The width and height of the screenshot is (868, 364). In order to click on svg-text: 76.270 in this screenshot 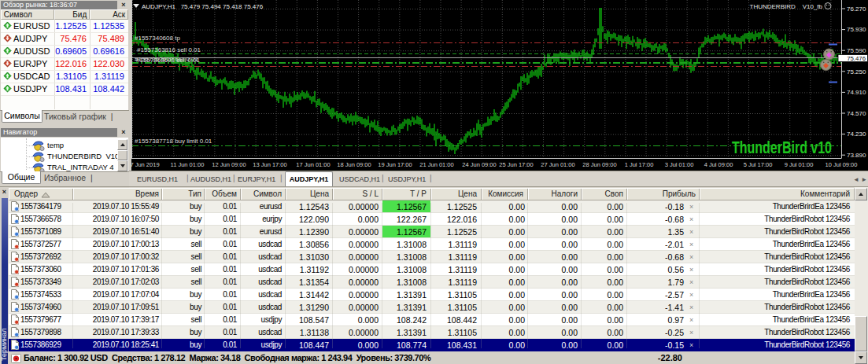, I will do `click(856, 9)`.